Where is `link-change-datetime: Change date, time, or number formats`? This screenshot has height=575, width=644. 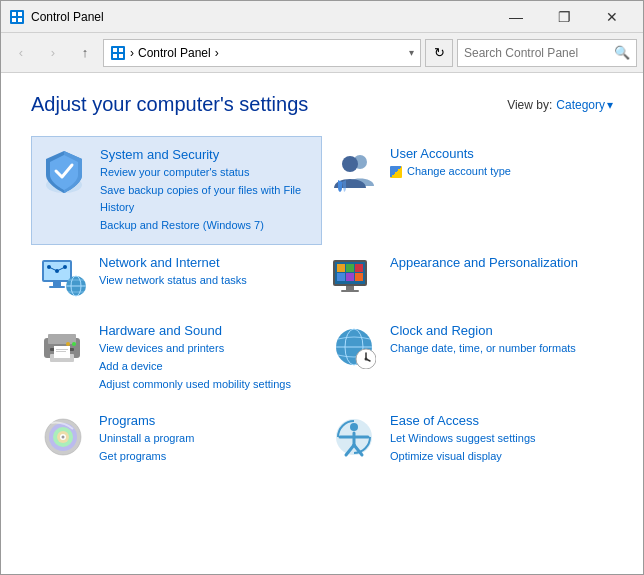
link-change-datetime: Change date, time, or number formats is located at coordinates (483, 349).